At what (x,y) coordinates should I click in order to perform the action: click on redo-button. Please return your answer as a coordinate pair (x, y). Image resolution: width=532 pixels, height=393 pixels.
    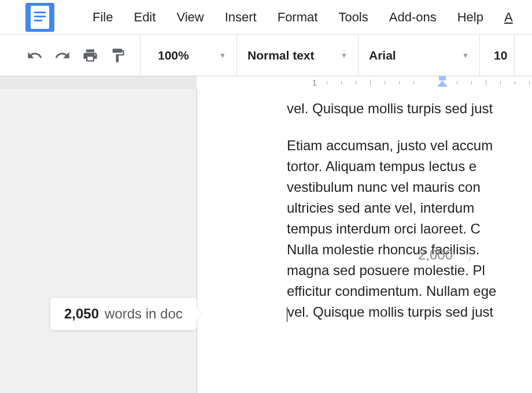
    Looking at the image, I should click on (62, 55).